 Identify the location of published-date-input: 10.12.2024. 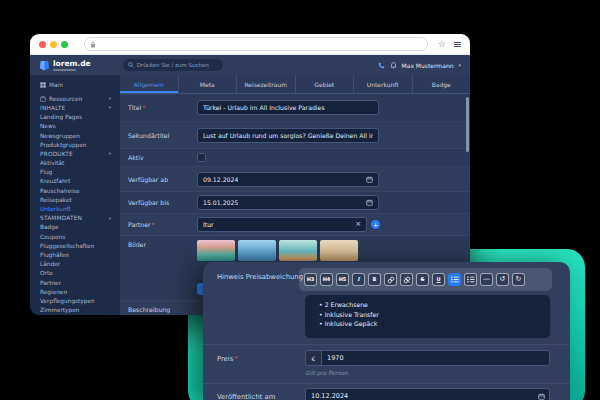
(428, 394).